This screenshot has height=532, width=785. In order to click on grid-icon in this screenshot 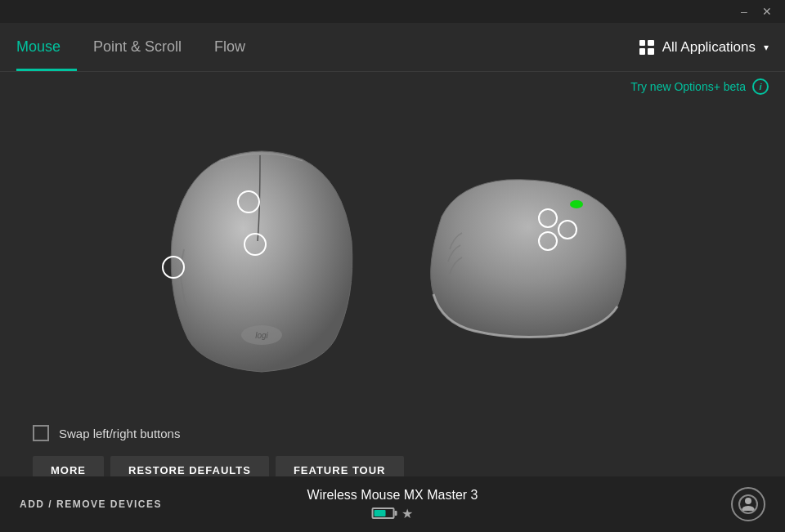, I will do `click(647, 47)`.